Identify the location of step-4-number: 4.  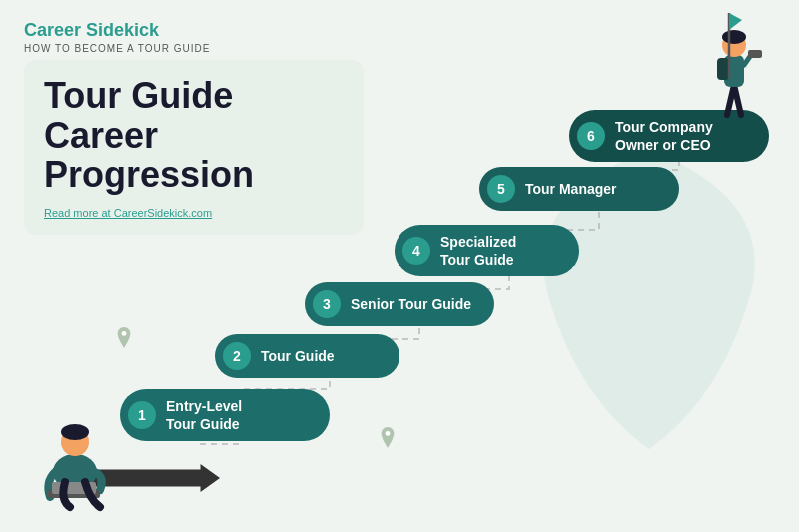
(416, 251).